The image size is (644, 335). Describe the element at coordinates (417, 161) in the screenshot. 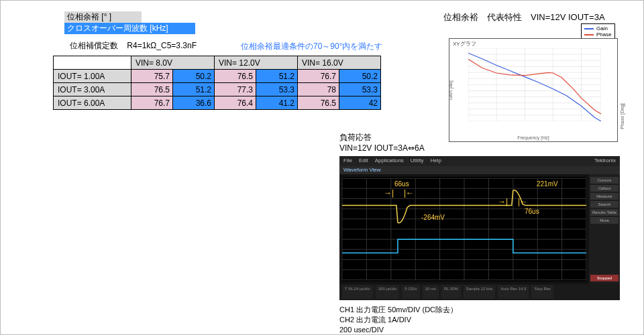

I see `scope-menu-utility: Utility` at that location.